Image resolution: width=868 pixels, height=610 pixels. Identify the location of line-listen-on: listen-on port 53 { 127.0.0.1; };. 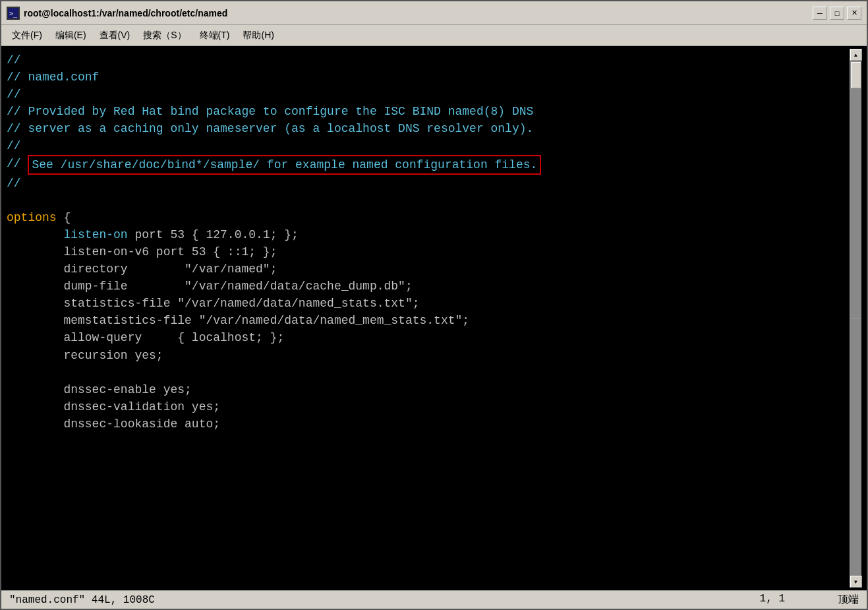
(428, 235).